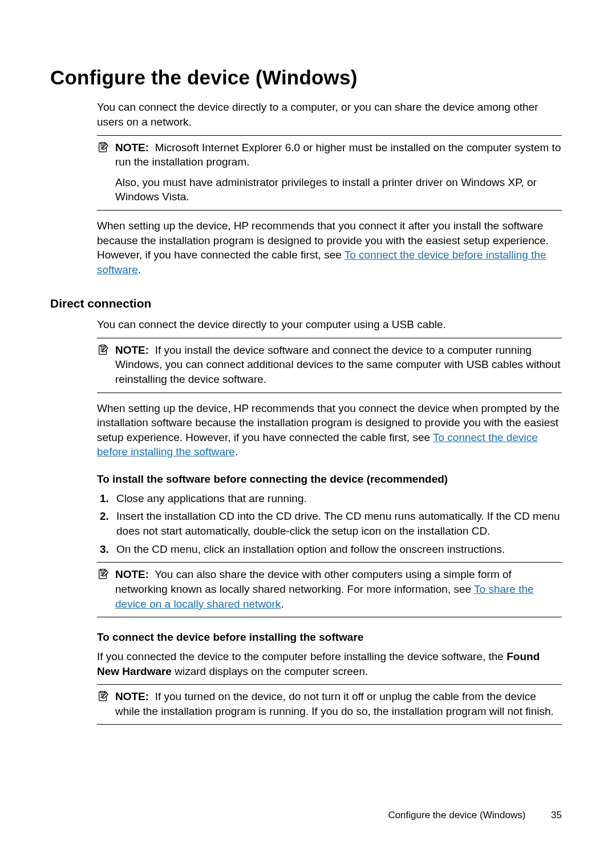  Describe the element at coordinates (330, 590) in the screenshot. I see `note-box-3: NOTE: You can also share the device with…` at that location.